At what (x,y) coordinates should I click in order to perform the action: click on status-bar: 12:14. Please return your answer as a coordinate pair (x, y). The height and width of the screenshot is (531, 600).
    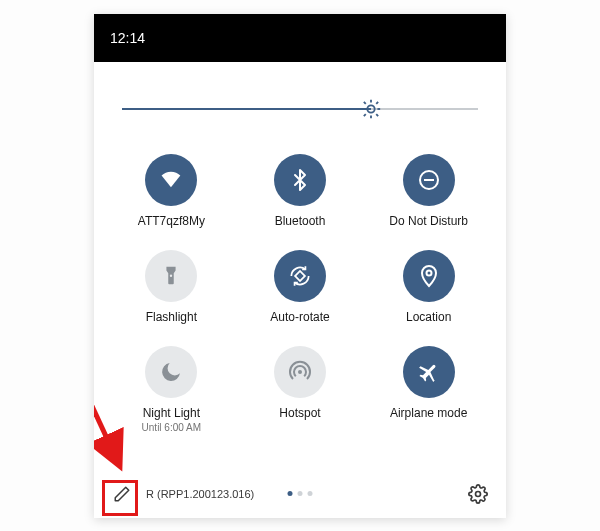
    Looking at the image, I should click on (300, 38).